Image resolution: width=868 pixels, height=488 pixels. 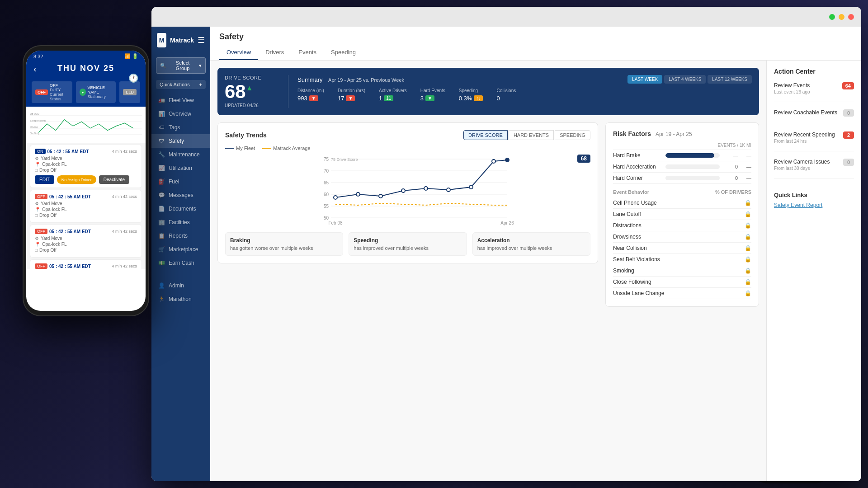 I want to click on sidebar-item-documents: 📄 Documents, so click(x=181, y=209).